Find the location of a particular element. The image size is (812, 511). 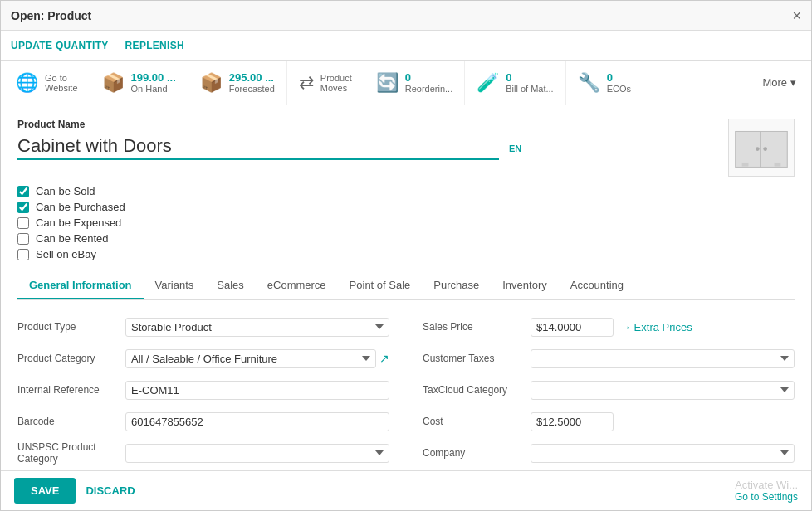

product-type-label: Product Type is located at coordinates (71, 327).